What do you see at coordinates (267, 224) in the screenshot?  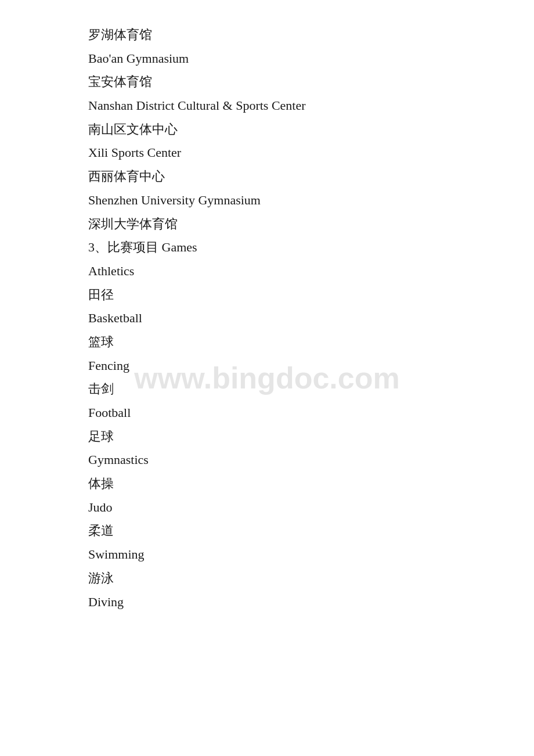 I see `list-item: 深圳大学体育馆` at bounding box center [267, 224].